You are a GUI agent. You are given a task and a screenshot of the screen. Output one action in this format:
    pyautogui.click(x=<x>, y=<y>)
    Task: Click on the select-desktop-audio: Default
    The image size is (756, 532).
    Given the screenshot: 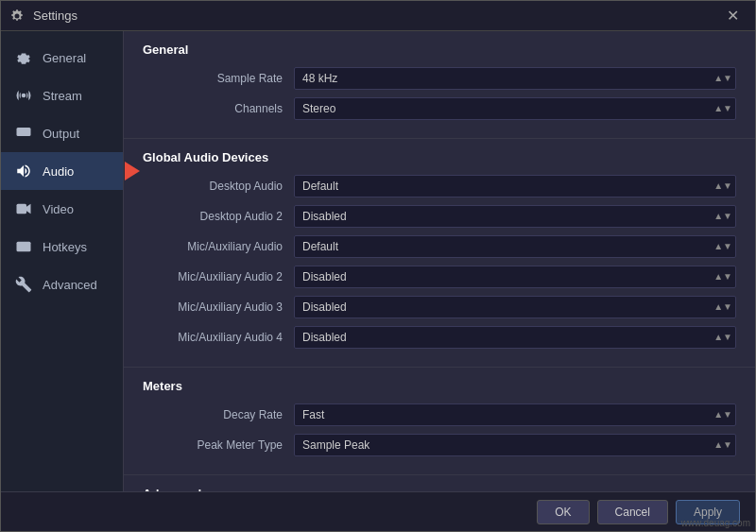 What is the action you would take?
    pyautogui.click(x=515, y=186)
    